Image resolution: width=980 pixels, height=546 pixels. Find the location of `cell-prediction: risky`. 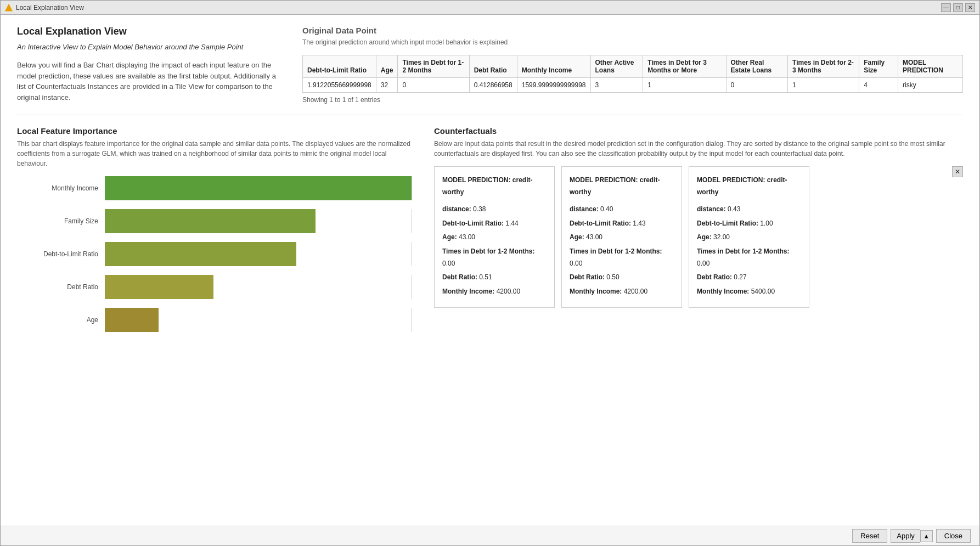

cell-prediction: risky is located at coordinates (931, 86).